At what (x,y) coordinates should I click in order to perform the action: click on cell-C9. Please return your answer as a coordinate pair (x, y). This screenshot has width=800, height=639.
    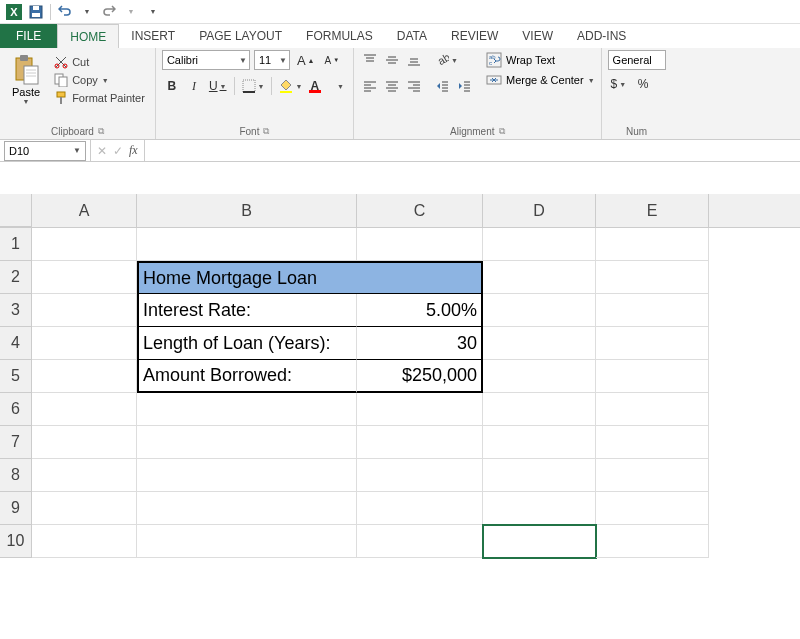
    Looking at the image, I should click on (420, 508).